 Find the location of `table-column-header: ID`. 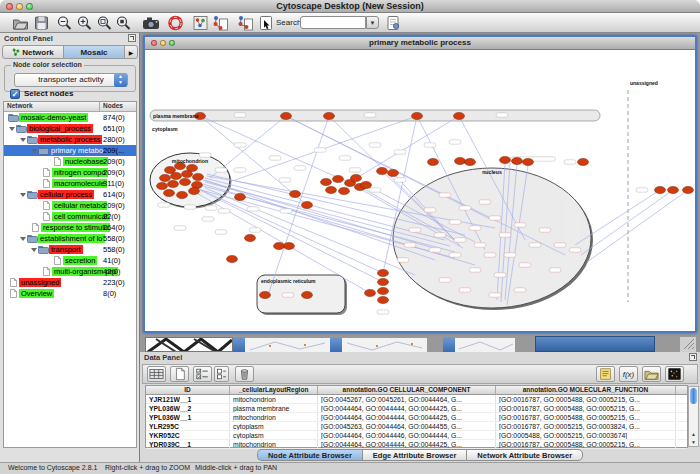

table-column-header: ID is located at coordinates (188, 390).